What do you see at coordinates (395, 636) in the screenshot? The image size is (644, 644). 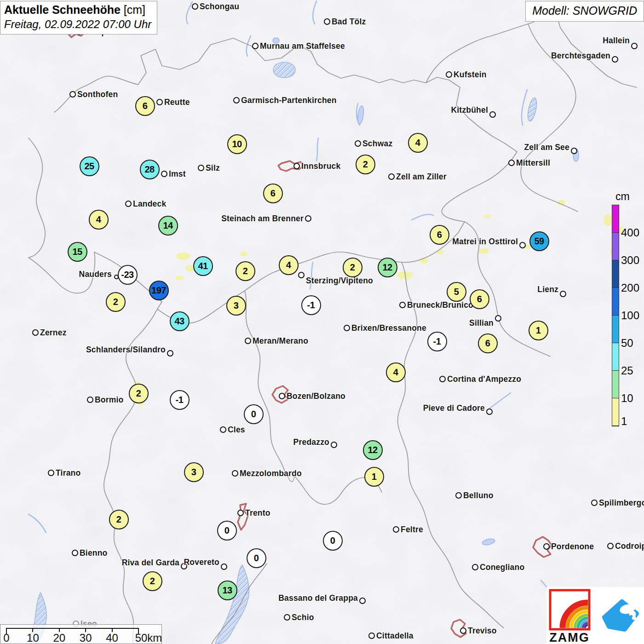 I see `city-label: Cittadella` at bounding box center [395, 636].